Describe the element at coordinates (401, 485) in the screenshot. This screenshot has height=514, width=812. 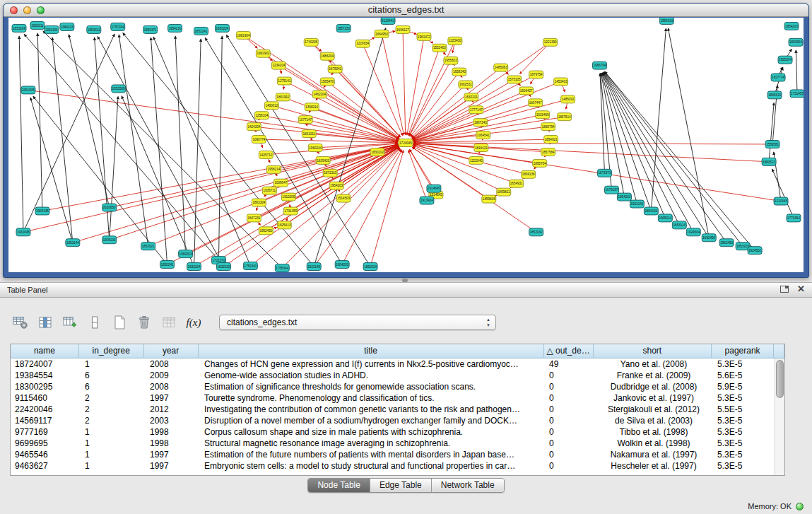
I see `tab-edge-table: Edge Table` at that location.